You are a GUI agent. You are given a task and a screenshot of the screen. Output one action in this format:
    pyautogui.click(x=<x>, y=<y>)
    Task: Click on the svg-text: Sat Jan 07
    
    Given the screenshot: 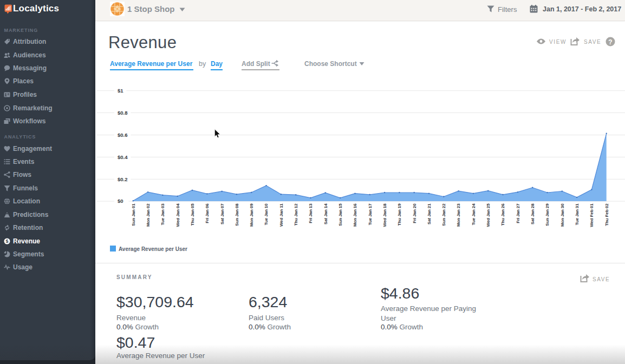 What is the action you would take?
    pyautogui.click(x=222, y=214)
    